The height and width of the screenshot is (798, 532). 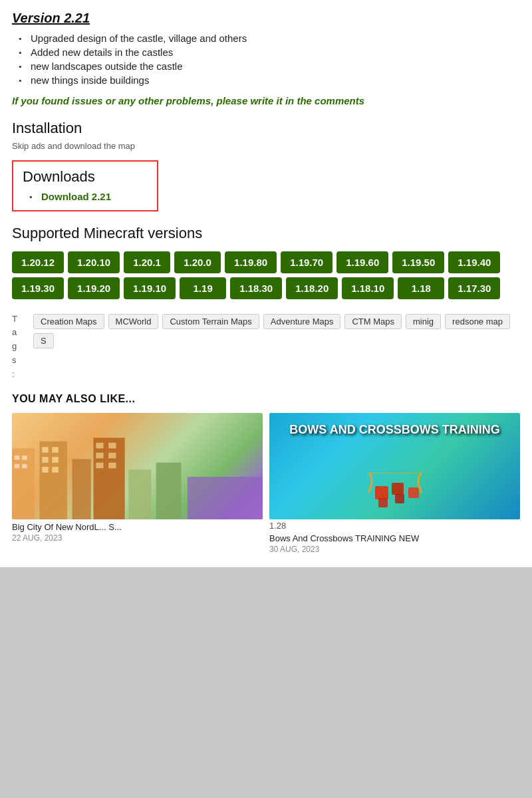 What do you see at coordinates (251, 262) in the screenshot?
I see `version-badge: 1.19.80` at bounding box center [251, 262].